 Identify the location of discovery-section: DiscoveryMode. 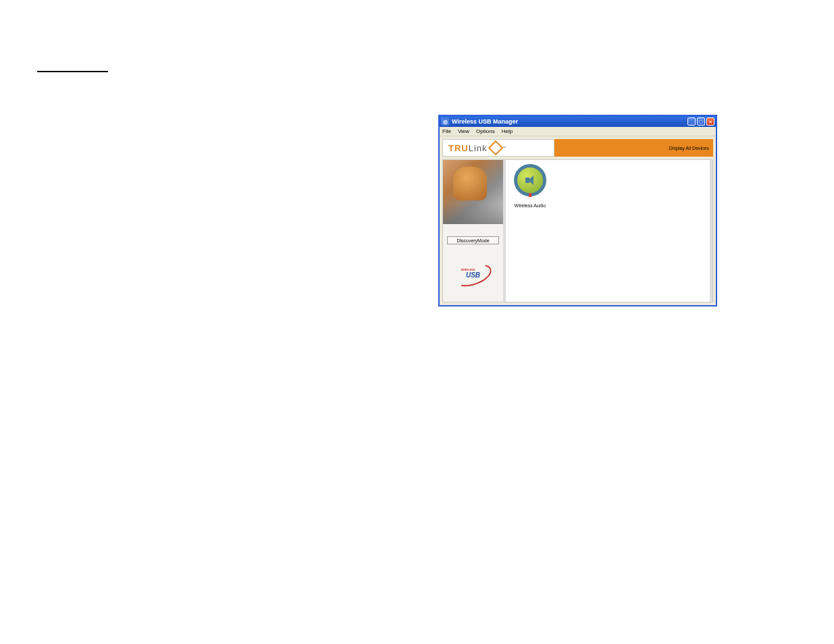
(473, 236).